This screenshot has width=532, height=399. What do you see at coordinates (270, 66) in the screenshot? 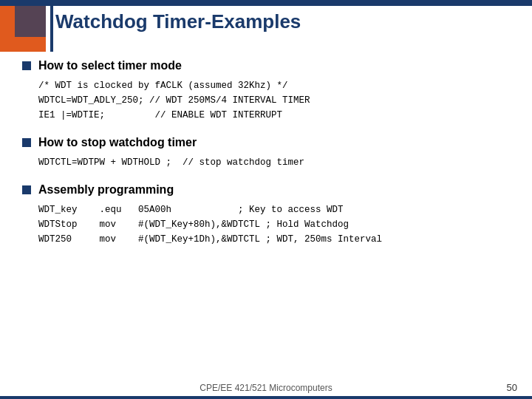
I see `section-1-header: How to select timer mode` at bounding box center [270, 66].